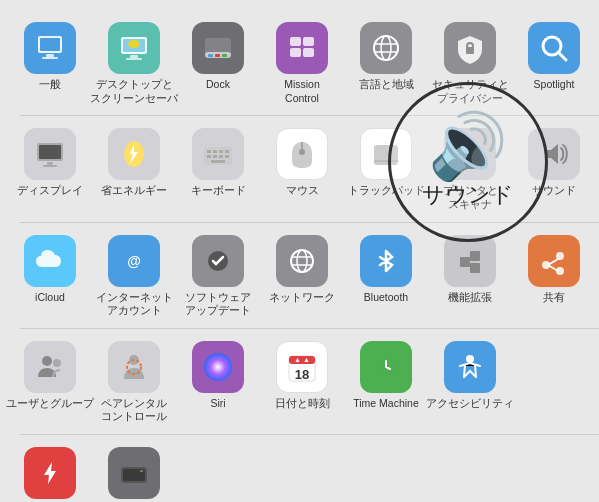 The width and height of the screenshot is (599, 502). What do you see at coordinates (470, 375) in the screenshot?
I see `icon-item-accessibility: アクセシビリティ` at bounding box center [470, 375].